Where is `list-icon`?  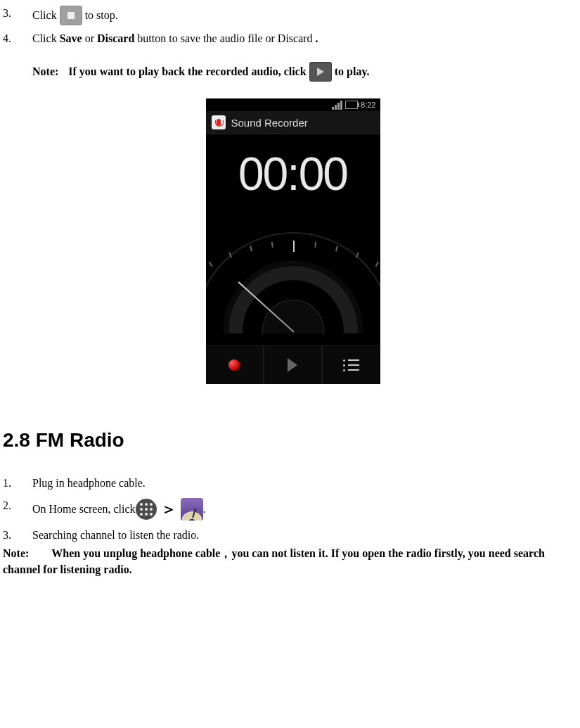
list-icon is located at coordinates (352, 366).